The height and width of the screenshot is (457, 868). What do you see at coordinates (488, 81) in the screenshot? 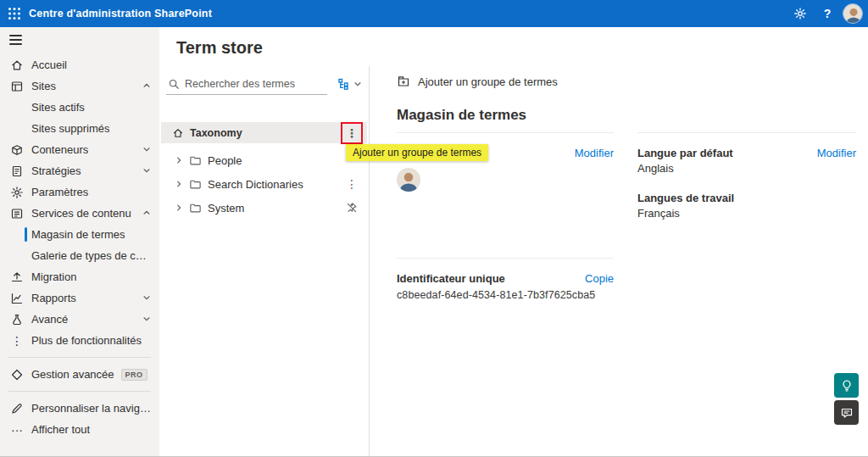
I see `add-term-group-label: Ajouter un groupe de termes` at bounding box center [488, 81].